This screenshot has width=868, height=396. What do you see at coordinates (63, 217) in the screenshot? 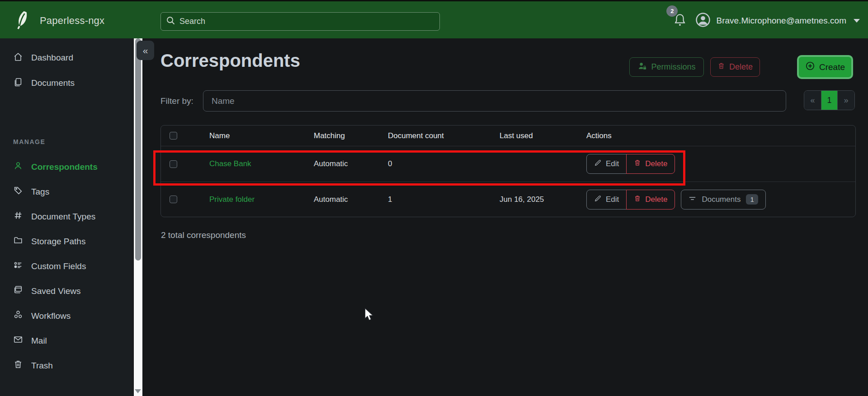
I see `sidebar-item-label: Document Types` at bounding box center [63, 217].